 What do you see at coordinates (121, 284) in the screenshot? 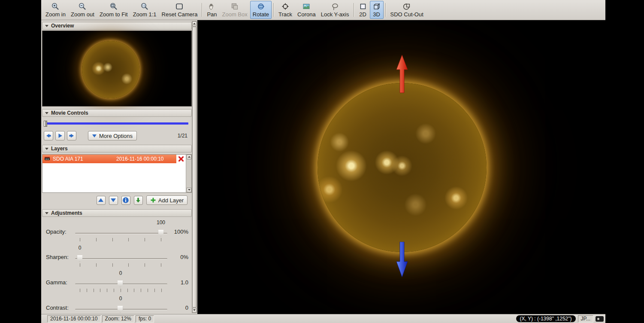
I see `gamma-slider` at bounding box center [121, 284].